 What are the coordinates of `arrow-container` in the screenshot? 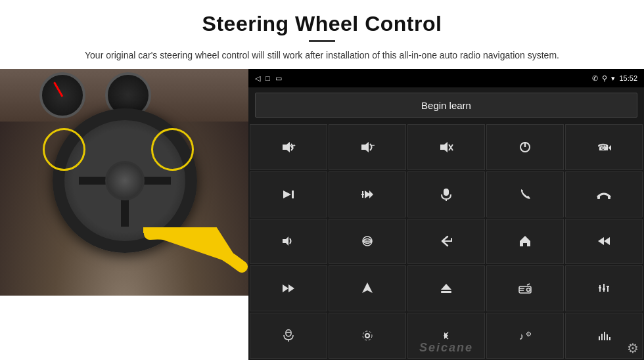 It's located at (196, 258).